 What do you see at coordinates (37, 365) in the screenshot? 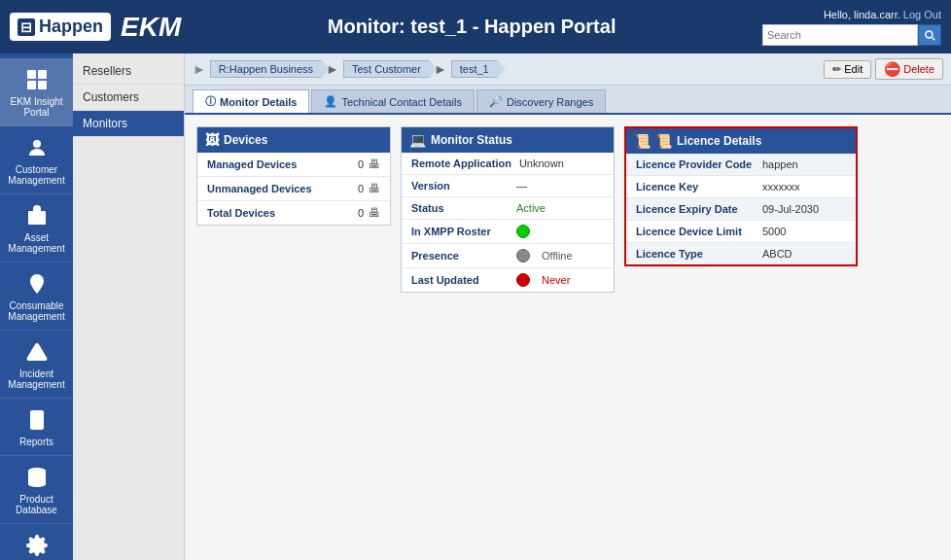
I see `sidebar-item-incident-management: Incident Management` at bounding box center [37, 365].